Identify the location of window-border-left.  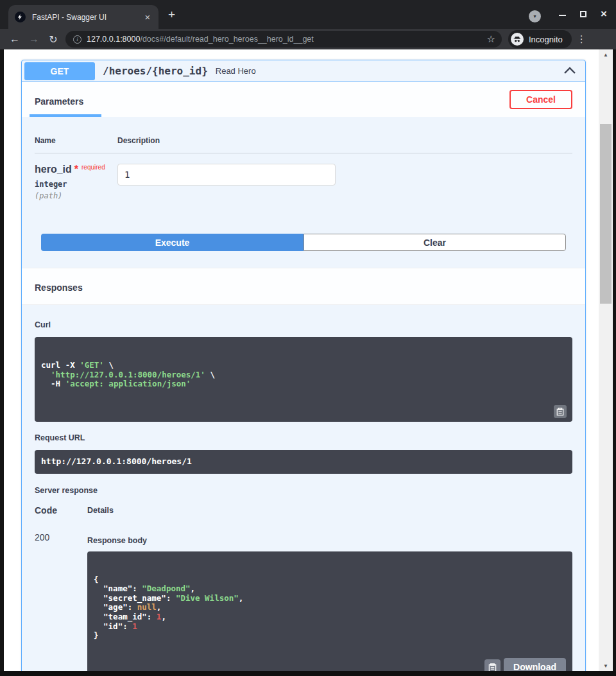
(2, 363).